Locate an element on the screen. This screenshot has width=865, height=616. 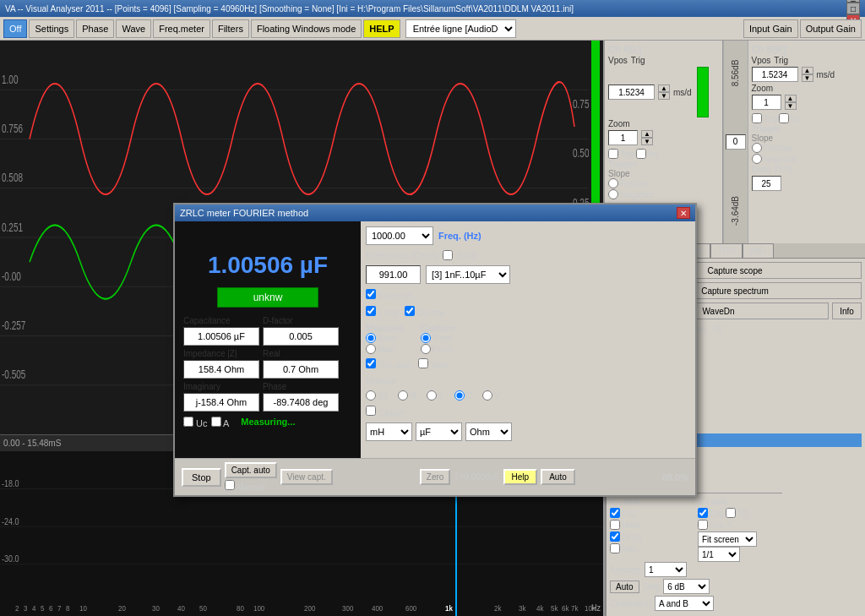
chb-ms-up: ▲ is located at coordinates (808, 71).